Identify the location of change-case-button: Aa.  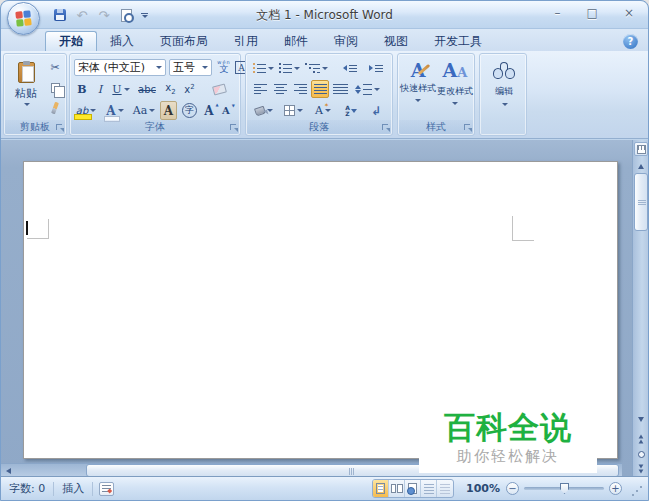
(144, 110).